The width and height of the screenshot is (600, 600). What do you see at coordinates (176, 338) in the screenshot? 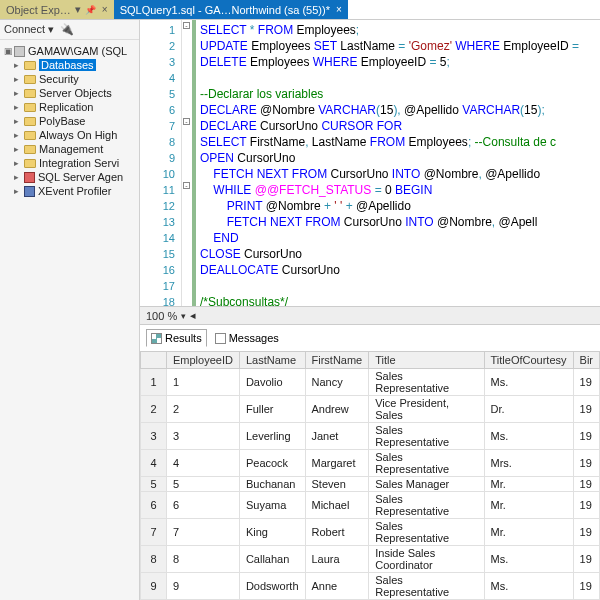
I see `tab-results: Results` at bounding box center [176, 338].